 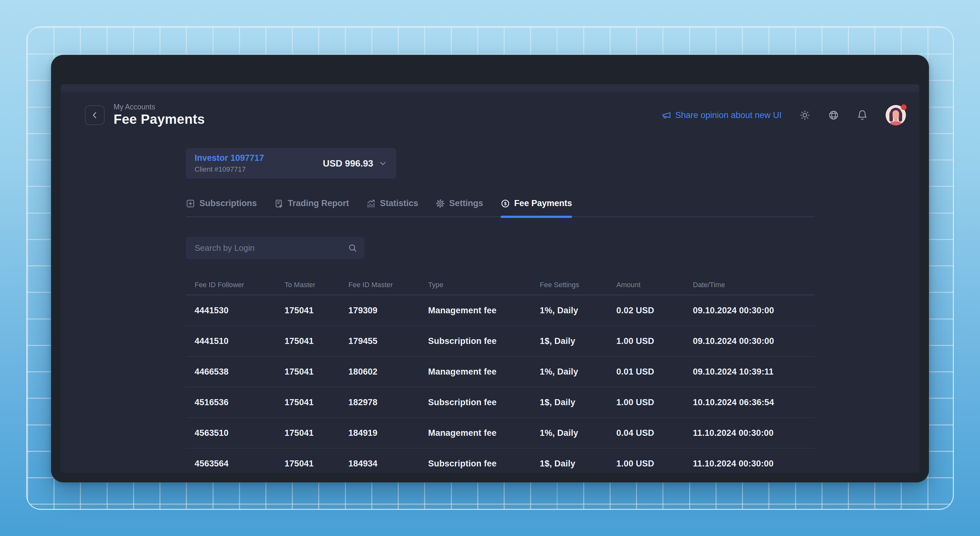 I want to click on account-balance-block: USD 996.93, so click(x=355, y=164).